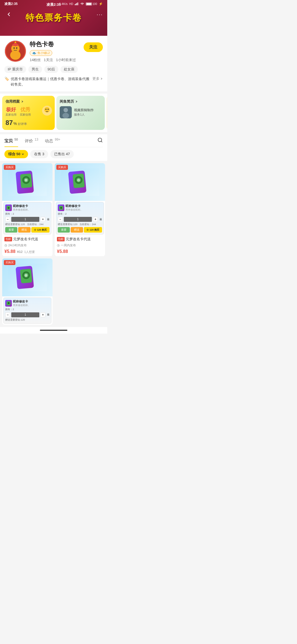 The height and width of the screenshot is (644, 297). What do you see at coordinates (101, 220) in the screenshot?
I see `max-label-2: 最` at bounding box center [101, 220].